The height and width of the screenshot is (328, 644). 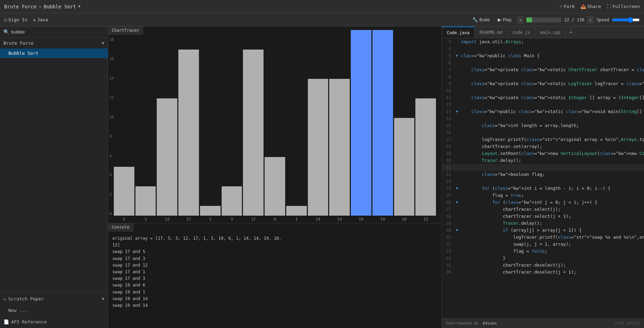 What do you see at coordinates (448, 188) in the screenshot?
I see `line-number: 24` at bounding box center [448, 188].